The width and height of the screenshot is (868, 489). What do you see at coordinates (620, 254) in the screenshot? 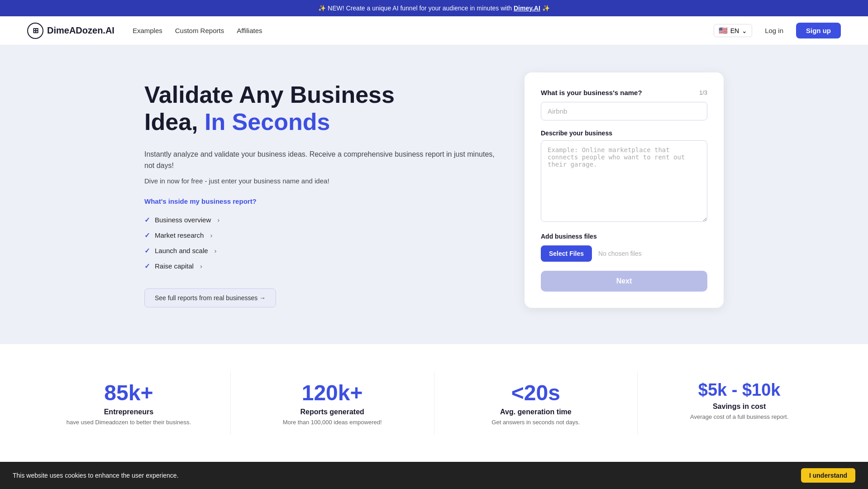
I see `no-files-text: No chosen files` at bounding box center [620, 254].